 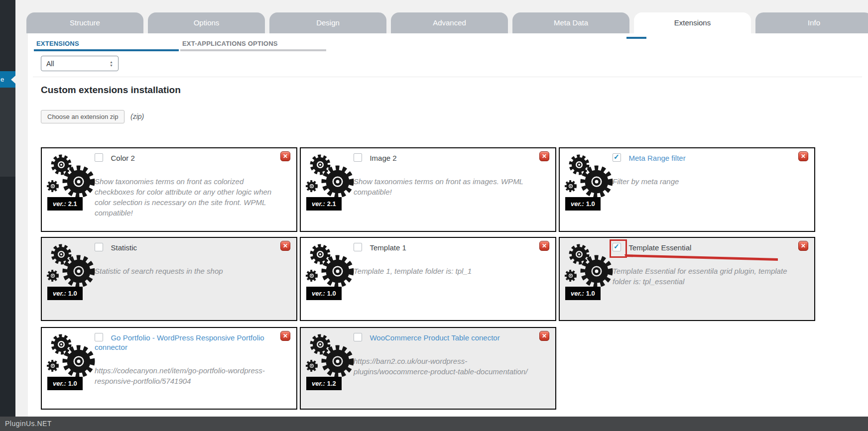 I want to click on extension-description: https://barn2.co.uk/our-wordpress-plugin…, so click(x=445, y=366).